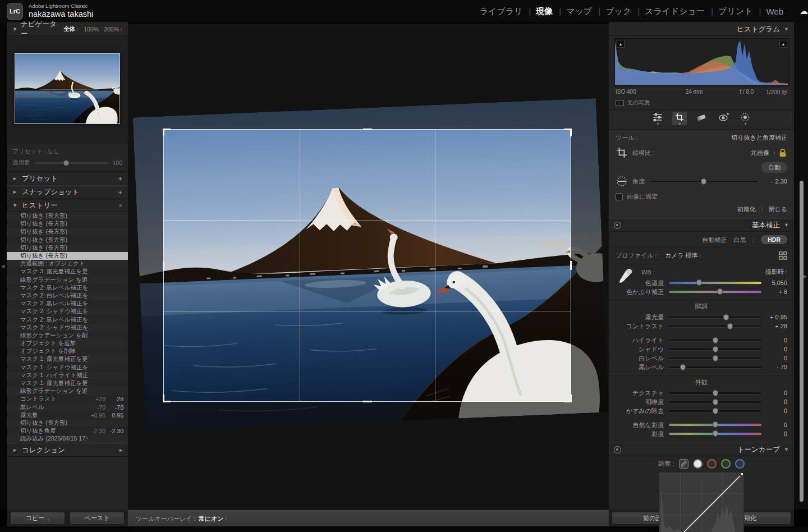 The height and width of the screenshot is (532, 808). Describe the element at coordinates (729, 11) in the screenshot. I see `module-tab: プリント` at that location.